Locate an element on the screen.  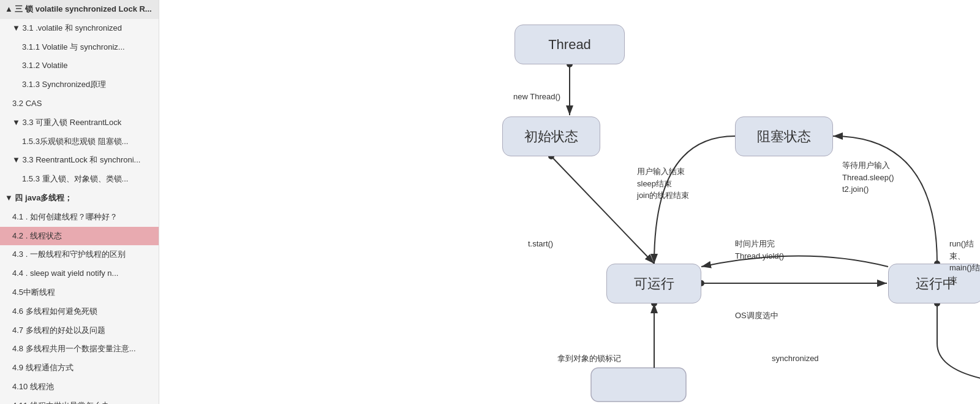
arrow-running-to-blocked is located at coordinates (885, 200).